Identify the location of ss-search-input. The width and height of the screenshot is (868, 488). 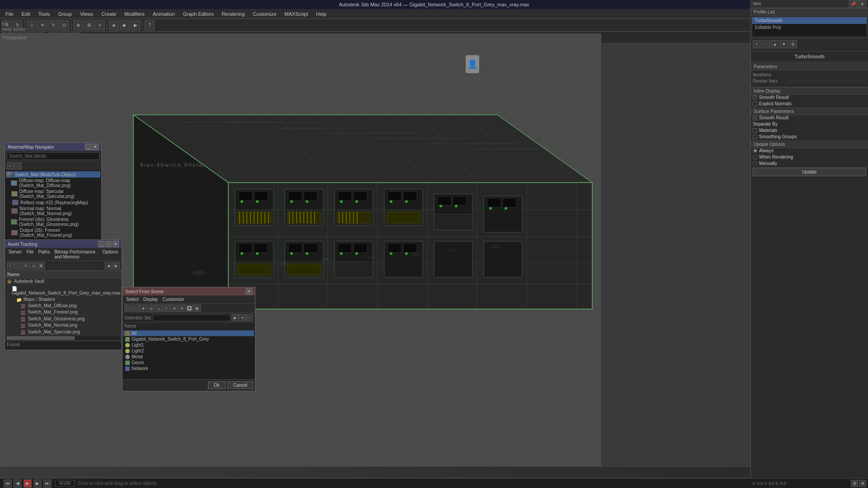
(192, 318).